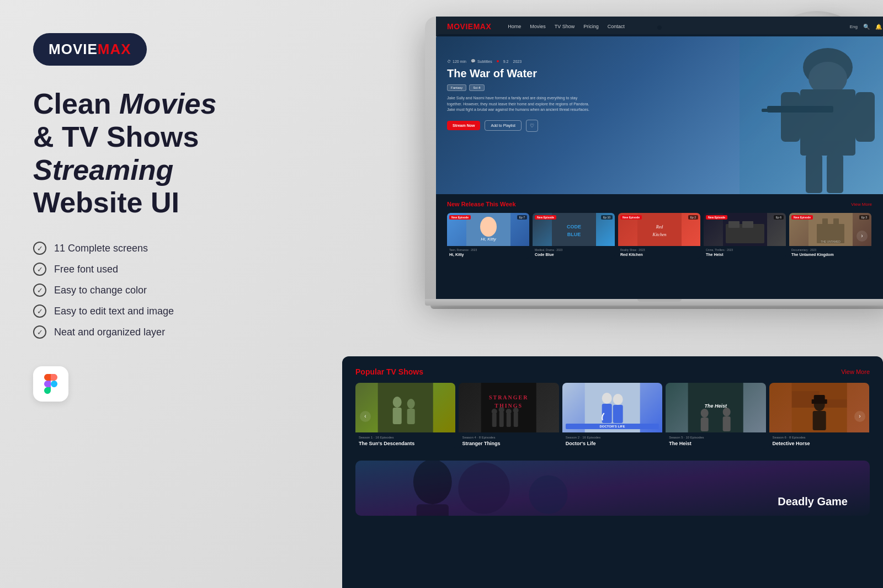 This screenshot has width=883, height=588. Describe the element at coordinates (488, 255) in the screenshot. I see `card-title: Hi, Kitty` at that location.